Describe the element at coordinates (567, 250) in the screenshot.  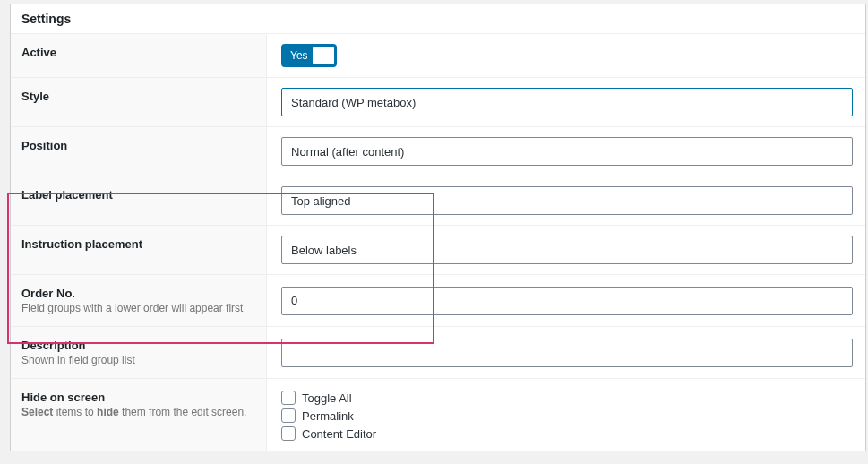
I see `instruction-placement-select: Below labels` at that location.